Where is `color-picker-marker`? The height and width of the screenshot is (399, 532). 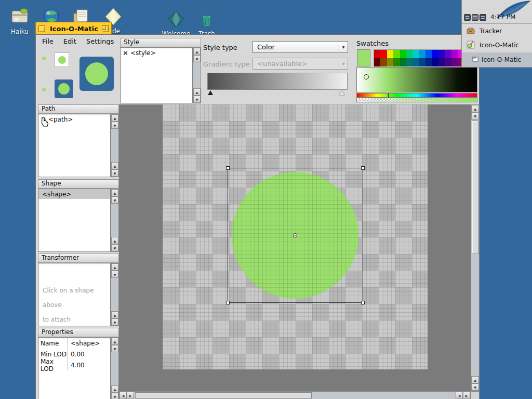 color-picker-marker is located at coordinates (366, 77).